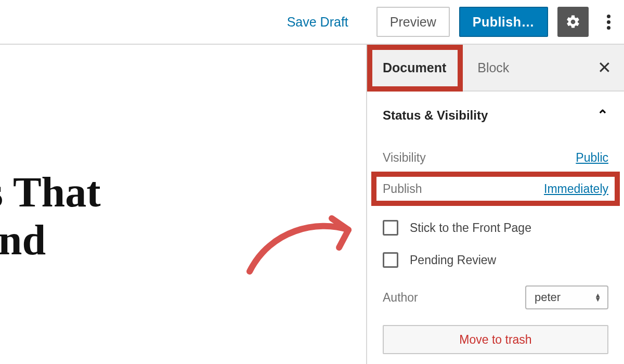 The image size is (624, 364). I want to click on more-options-button, so click(608, 22).